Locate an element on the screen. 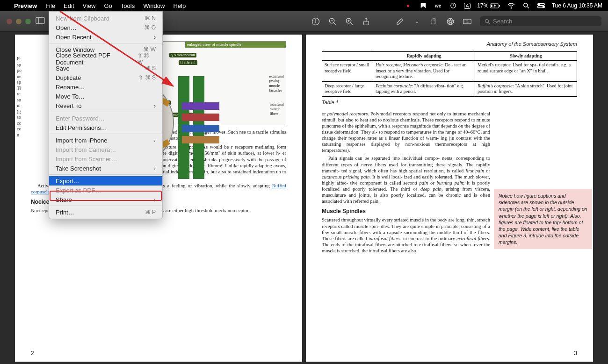  clock: Tue 6 Aug 10:35 AM is located at coordinates (577, 6).